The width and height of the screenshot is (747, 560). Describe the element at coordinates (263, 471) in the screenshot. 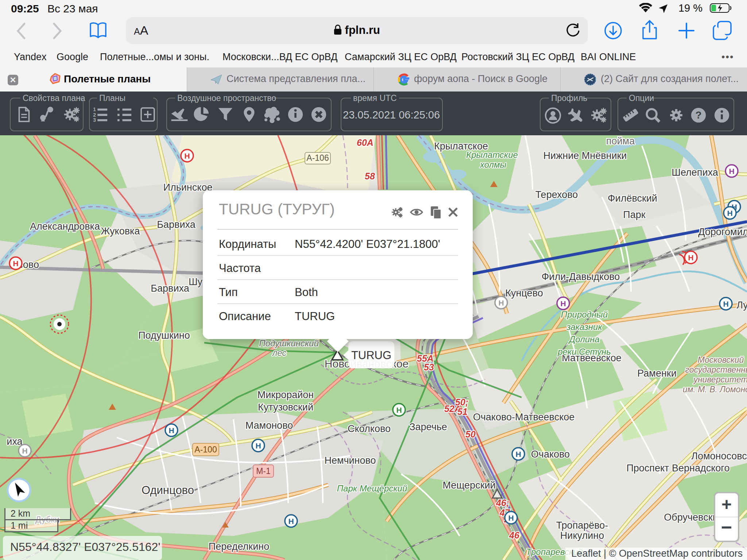

I see `svg-text: М-1` at that location.